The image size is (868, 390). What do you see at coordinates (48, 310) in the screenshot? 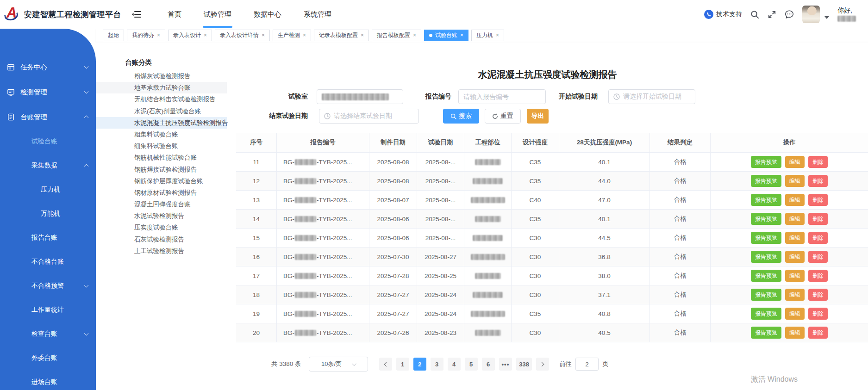
I see `sidebar-item-工作量统计: 工作量统计` at bounding box center [48, 310].